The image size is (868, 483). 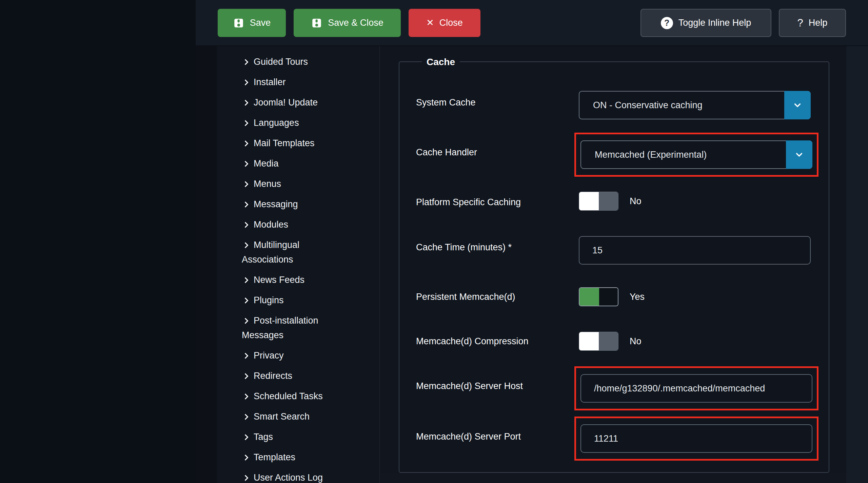 What do you see at coordinates (695, 250) in the screenshot?
I see `cache-time-input` at bounding box center [695, 250].